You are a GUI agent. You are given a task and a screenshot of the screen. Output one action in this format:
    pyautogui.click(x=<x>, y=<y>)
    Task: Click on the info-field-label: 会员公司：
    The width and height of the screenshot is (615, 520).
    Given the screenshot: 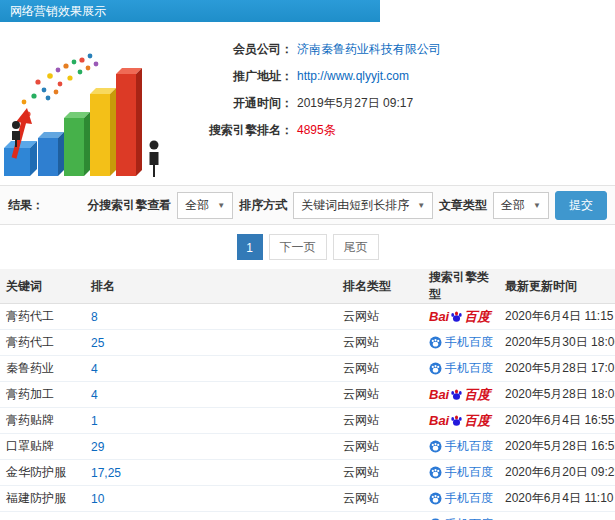 What is the action you would take?
    pyautogui.click(x=239, y=49)
    